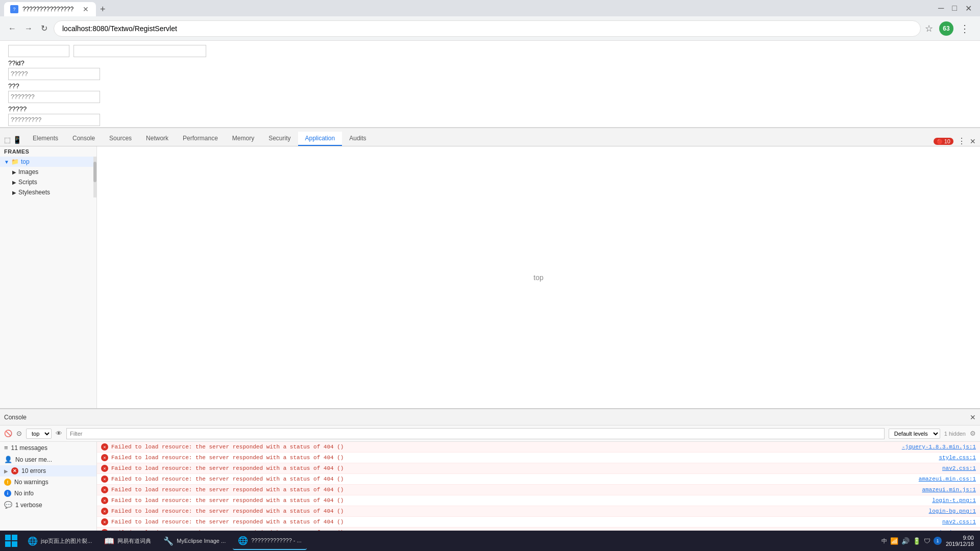 The height and width of the screenshot is (551, 980). I want to click on devtools-close-button: ✕, so click(973, 141).